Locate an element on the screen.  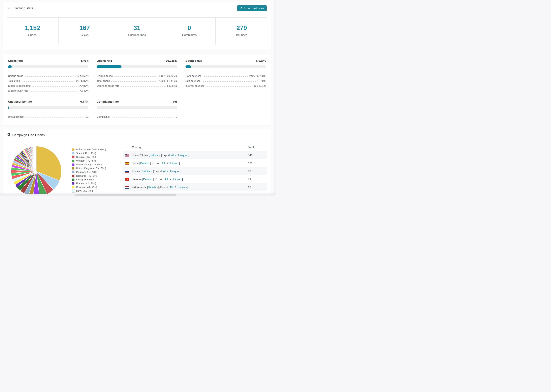
horizontal-scrollbar is located at coordinates (138, 195).